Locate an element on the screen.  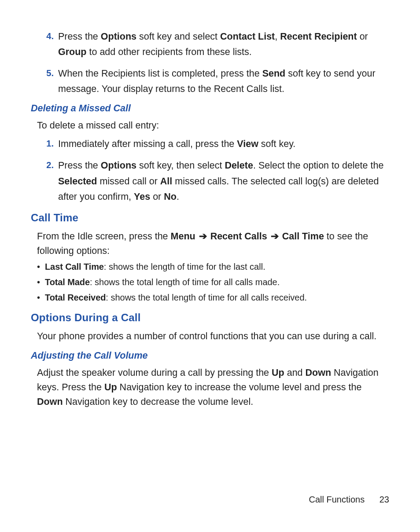
list-item: 2.Press the Options soft key, then selec… is located at coordinates (216, 181).